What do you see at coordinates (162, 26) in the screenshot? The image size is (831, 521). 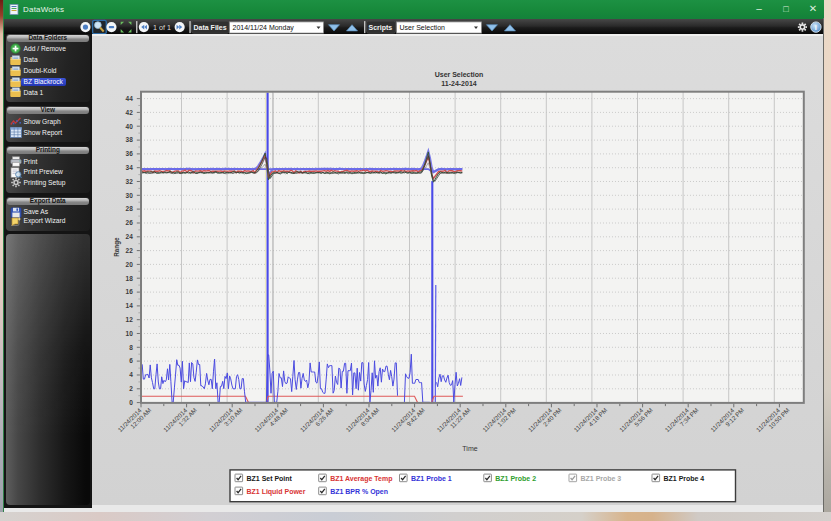 I see `svg-text: 1 of 1` at bounding box center [162, 26].